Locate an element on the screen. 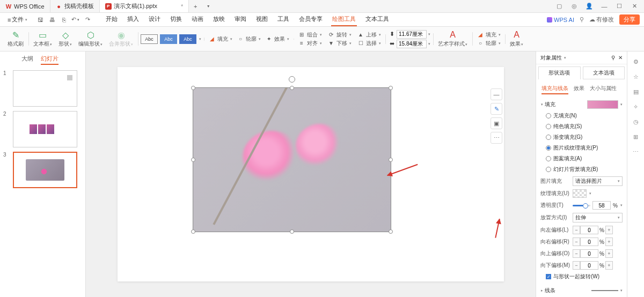 Image resolution: width=644 pixels, height=297 pixels. menu-insert: 插入 is located at coordinates (133, 19).